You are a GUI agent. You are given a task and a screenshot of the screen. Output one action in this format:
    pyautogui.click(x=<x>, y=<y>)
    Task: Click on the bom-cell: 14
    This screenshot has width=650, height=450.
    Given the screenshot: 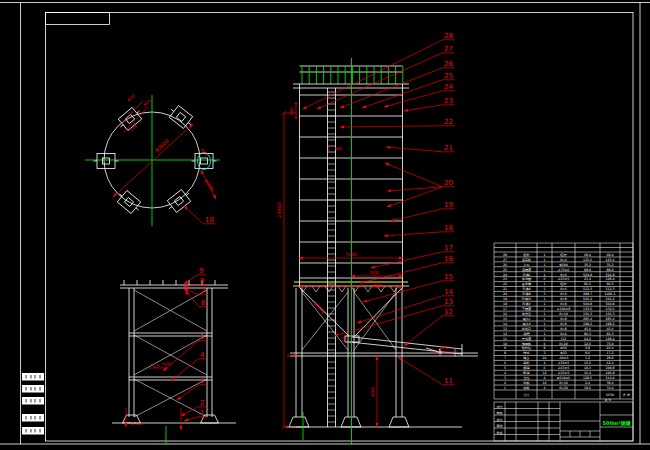 What is the action you would take?
    pyautogui.click(x=505, y=324)
    